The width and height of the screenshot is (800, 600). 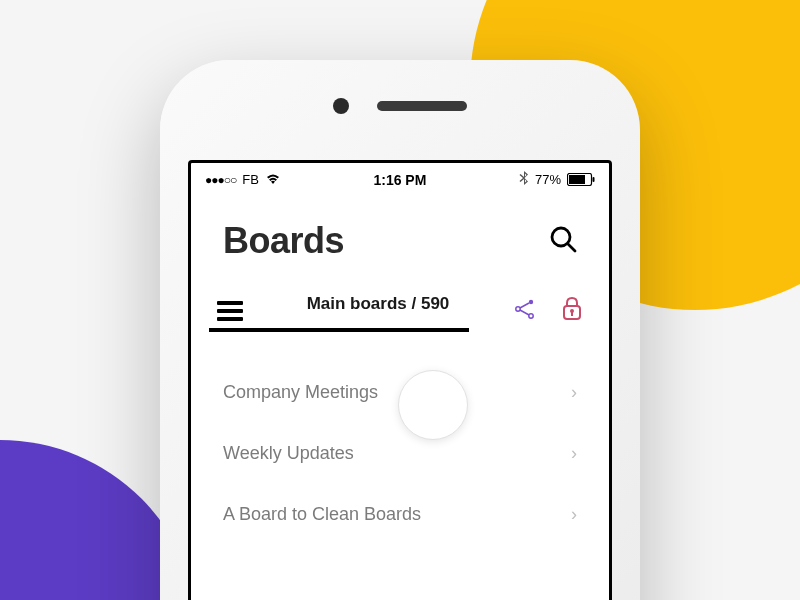 What do you see at coordinates (400, 178) in the screenshot?
I see `status-bar: ●●●○○ FB 1:16 PM 77%` at bounding box center [400, 178].